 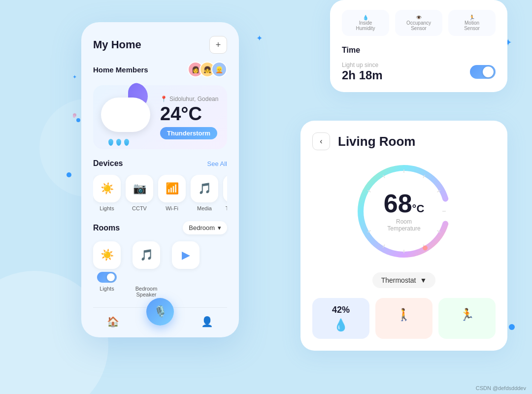 I want to click on occupancy-sensor-card: 🚶, so click(x=404, y=318).